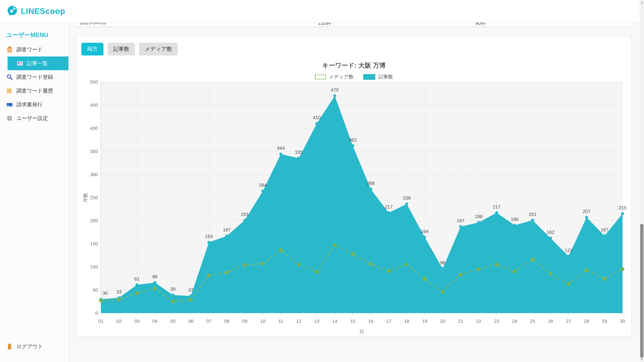  I want to click on svg-text: 217, so click(496, 207).